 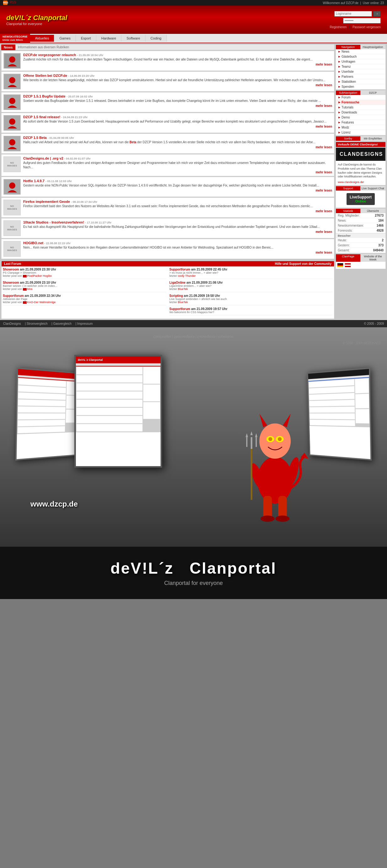 What do you see at coordinates (65, 38) in the screenshot?
I see `nav-tab-games: Games` at bounding box center [65, 38].